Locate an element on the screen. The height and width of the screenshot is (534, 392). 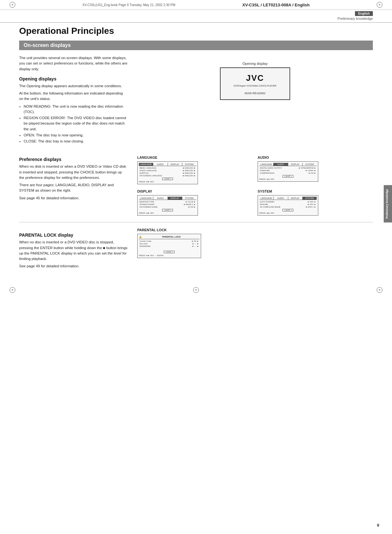
parental-row-0: Country Code ◄ AE ► is located at coordinates (169, 241).